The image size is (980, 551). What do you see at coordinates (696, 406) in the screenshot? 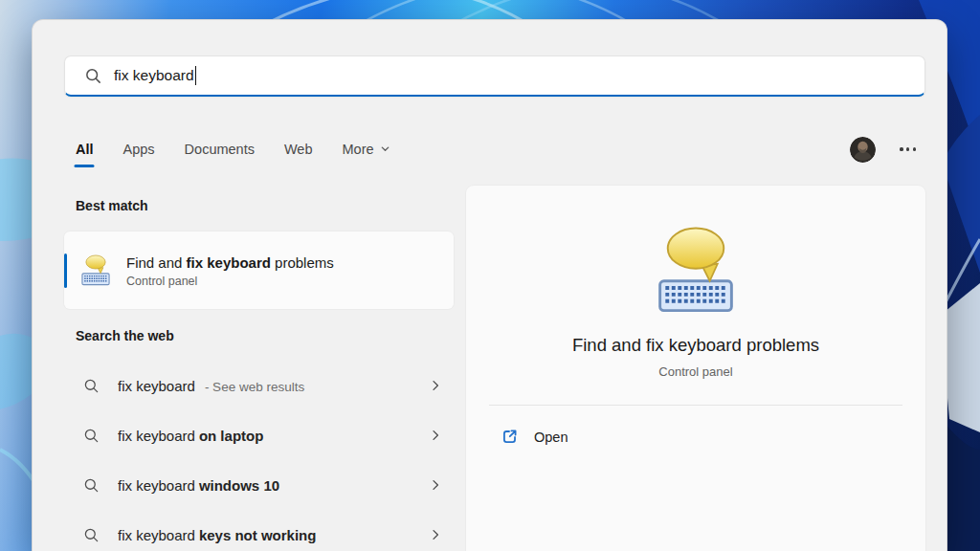
I see `divider` at bounding box center [696, 406].